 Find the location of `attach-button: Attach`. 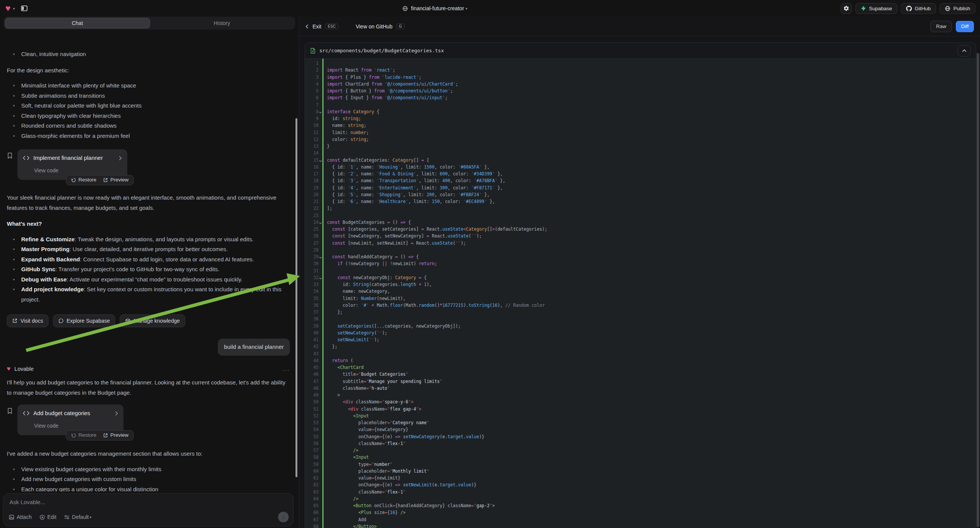

attach-button: Attach is located at coordinates (21, 517).